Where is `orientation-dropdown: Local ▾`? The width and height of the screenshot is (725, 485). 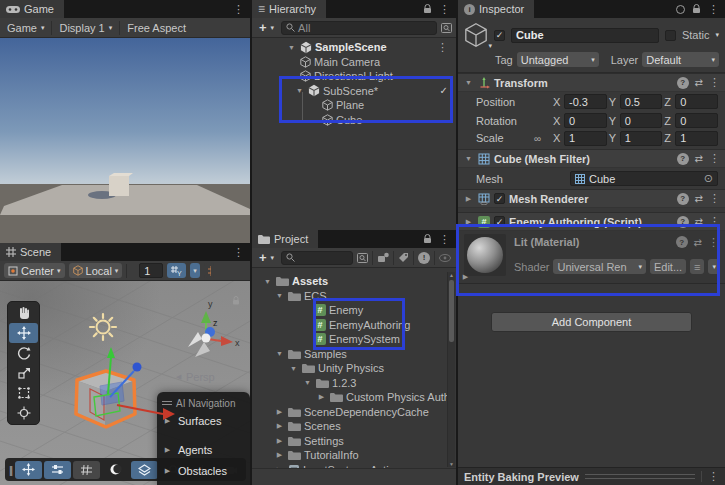
orientation-dropdown: Local ▾ is located at coordinates (96, 270).